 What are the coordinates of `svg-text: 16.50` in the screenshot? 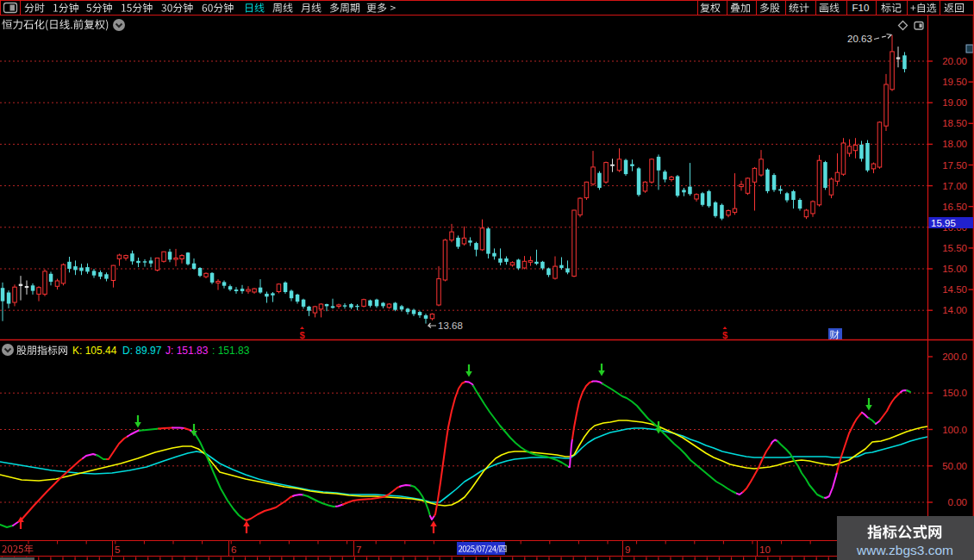 It's located at (955, 207).